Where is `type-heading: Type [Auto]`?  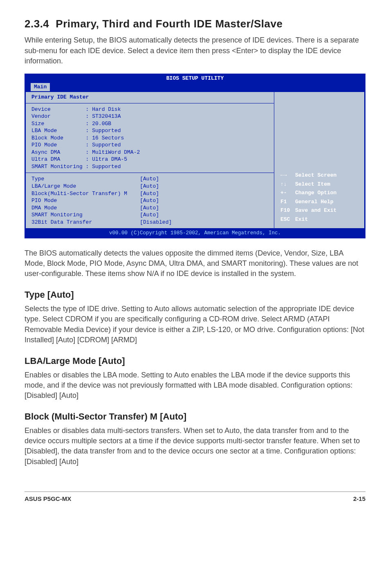
type-heading: Type [Auto] is located at coordinates (195, 295).